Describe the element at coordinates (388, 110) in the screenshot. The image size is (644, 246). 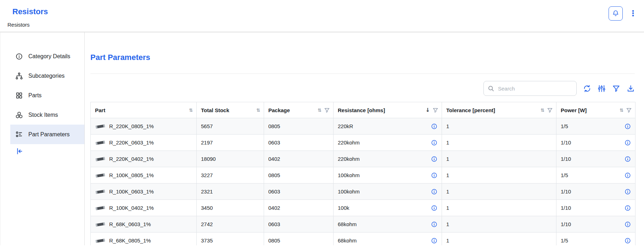
I see `column-header-resistance: Resistance [ohms] ↓` at that location.